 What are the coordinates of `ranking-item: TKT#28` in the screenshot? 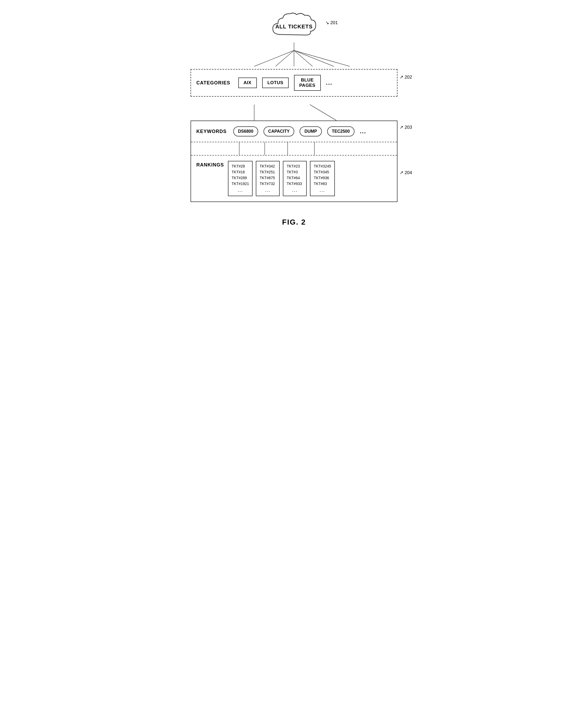 It's located at (240, 166).